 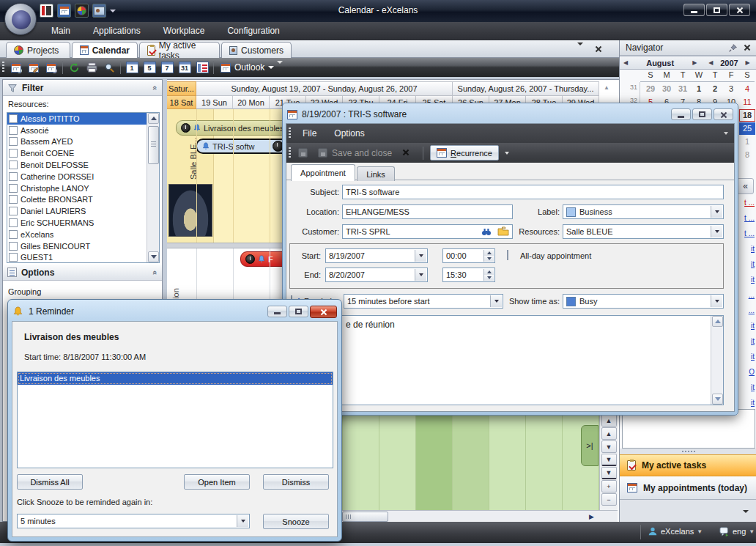 What do you see at coordinates (182, 103) in the screenshot?
I see `day-header: 18 Sat` at bounding box center [182, 103].